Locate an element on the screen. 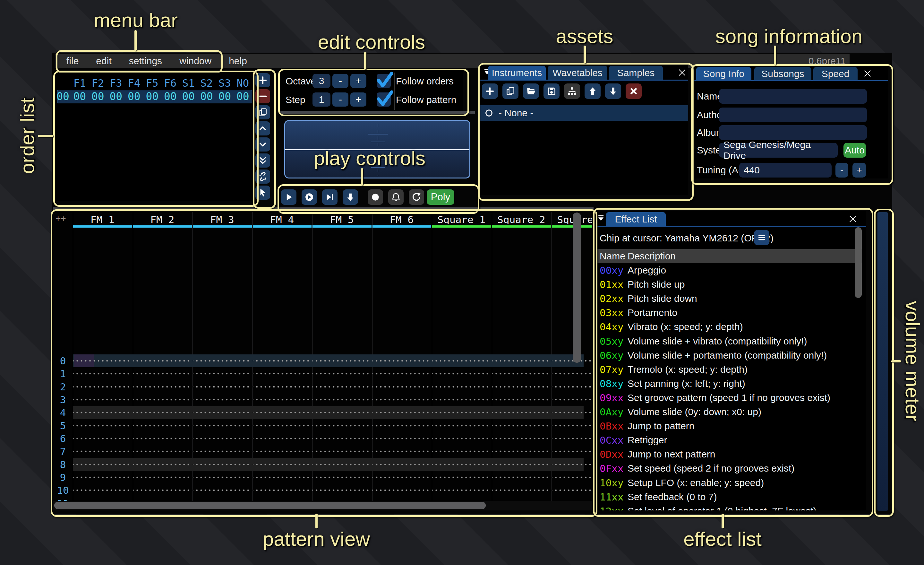 This screenshot has width=924, height=565. effect-row: 06xyVolume slide + portamento (compatibi… is located at coordinates (731, 355).